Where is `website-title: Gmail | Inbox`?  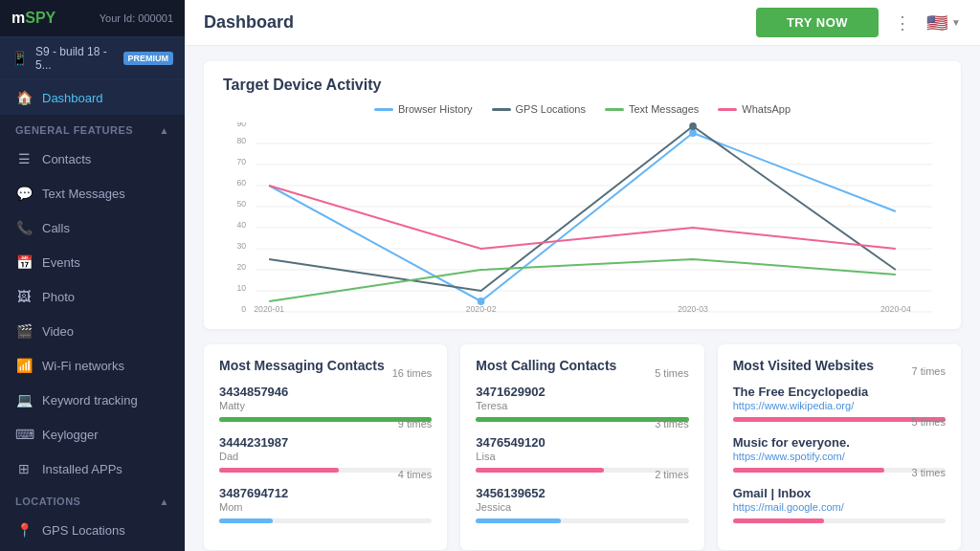
website-title: Gmail | Inbox is located at coordinates (839, 494).